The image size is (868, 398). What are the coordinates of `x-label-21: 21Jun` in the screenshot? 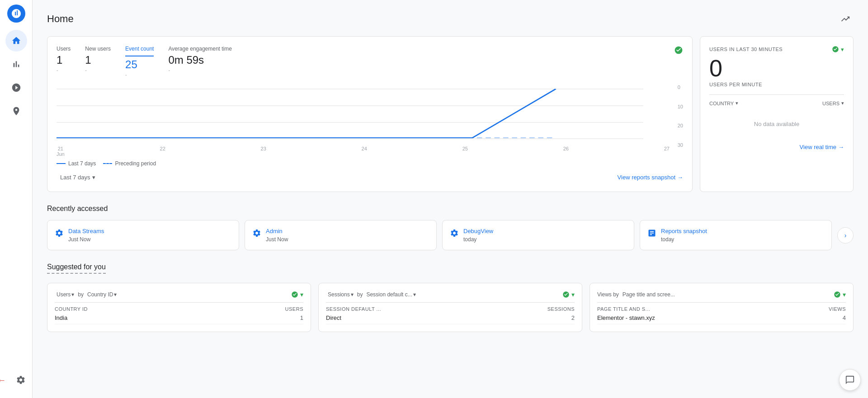 It's located at (61, 151).